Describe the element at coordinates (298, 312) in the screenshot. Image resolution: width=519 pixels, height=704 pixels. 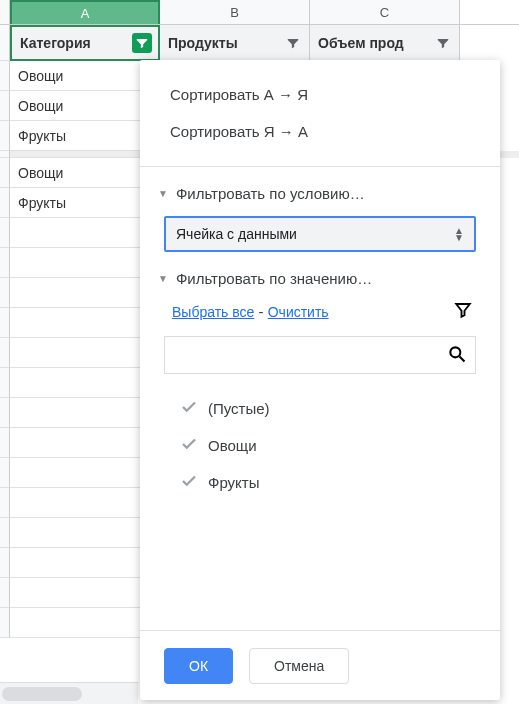
I see `clear-link: Очистить` at that location.